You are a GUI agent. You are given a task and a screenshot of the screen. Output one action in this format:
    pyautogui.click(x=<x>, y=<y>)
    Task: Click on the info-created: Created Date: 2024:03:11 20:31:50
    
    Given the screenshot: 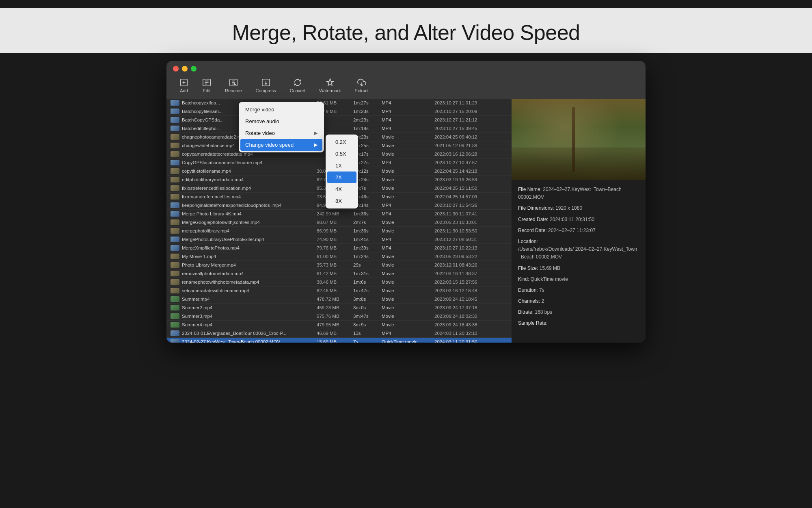 What is the action you would take?
    pyautogui.click(x=579, y=219)
    